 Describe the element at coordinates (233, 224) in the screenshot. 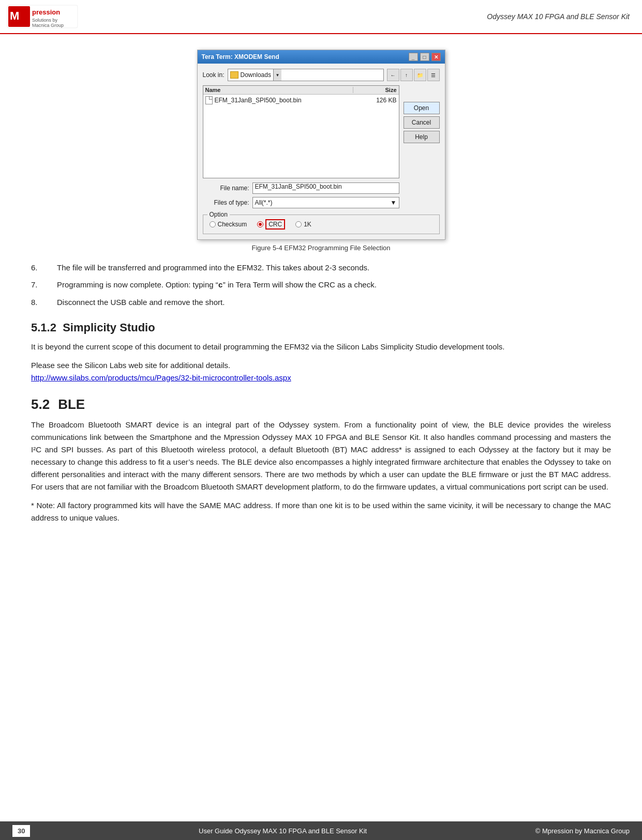

I see `checksum-label: Checksum` at that location.